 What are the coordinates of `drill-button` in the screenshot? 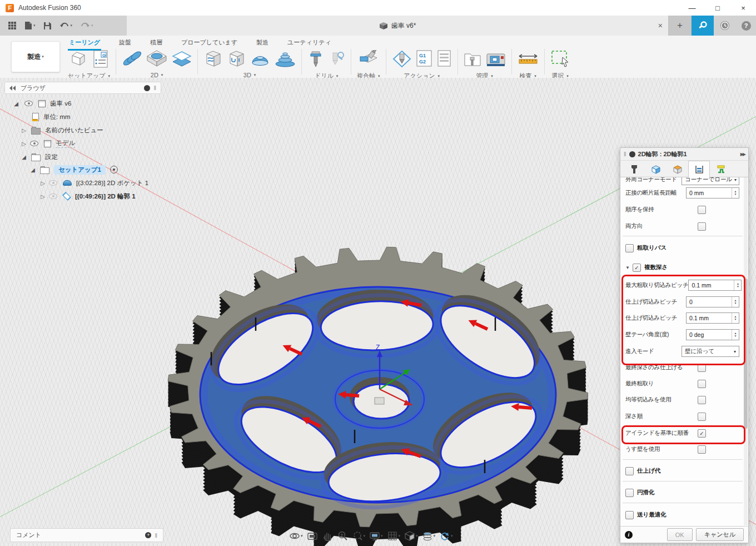 It's located at (316, 59).